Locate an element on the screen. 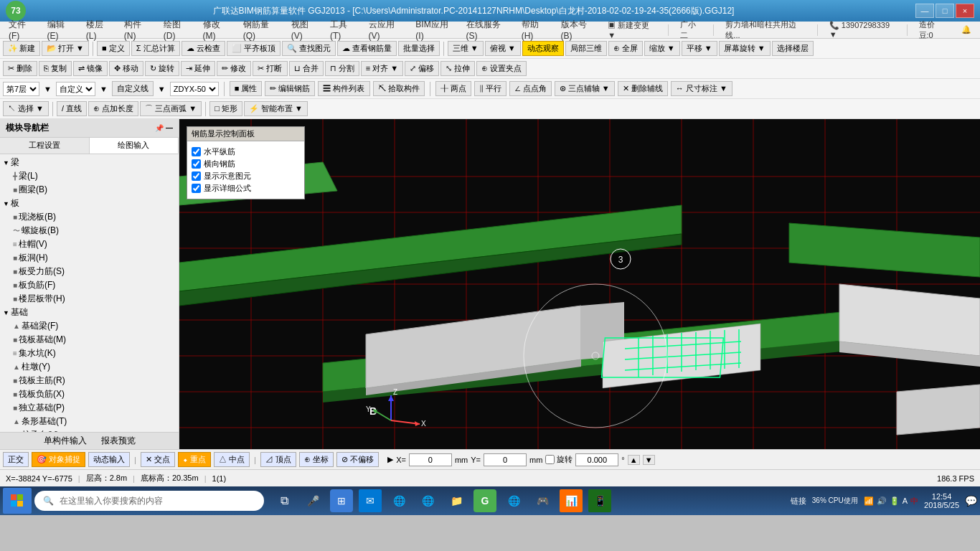 Image resolution: width=980 pixels, height=551 pixels. tree-item-zhum: ≡ 柱帽(V) is located at coordinates (89, 244).